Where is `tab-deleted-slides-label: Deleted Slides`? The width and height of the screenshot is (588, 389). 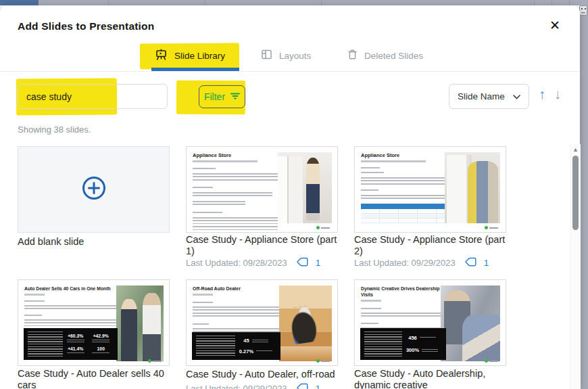
tab-deleted-slides-label: Deleted Slides is located at coordinates (393, 55).